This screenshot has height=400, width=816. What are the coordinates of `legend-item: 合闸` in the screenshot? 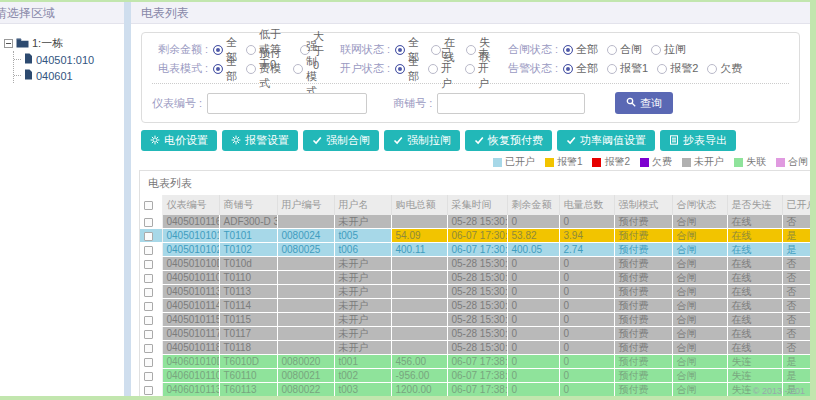 It's located at (792, 162).